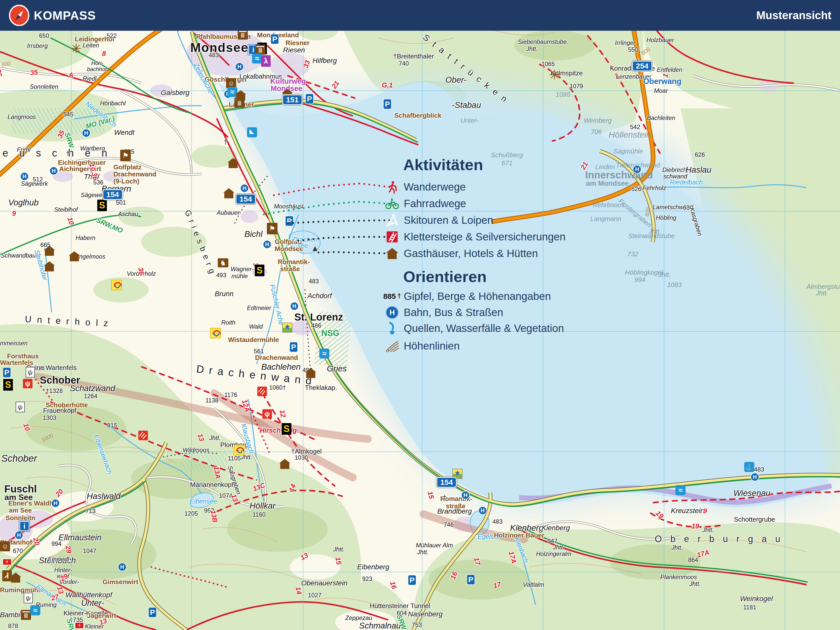  Describe the element at coordinates (392, 346) in the screenshot. I see `contour-lines-icon` at that location.